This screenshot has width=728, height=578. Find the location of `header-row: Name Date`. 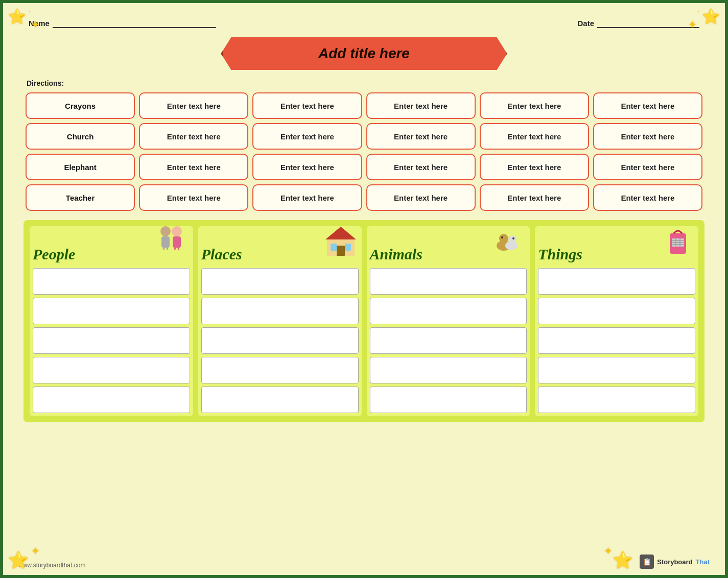

header-row: Name Date is located at coordinates (364, 23).